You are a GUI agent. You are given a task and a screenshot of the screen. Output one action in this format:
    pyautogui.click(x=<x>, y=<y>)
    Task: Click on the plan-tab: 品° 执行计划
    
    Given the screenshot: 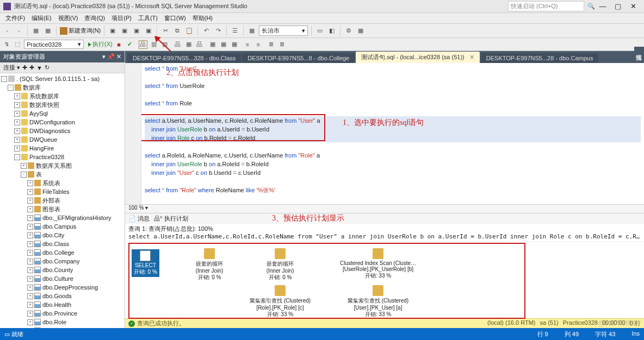 What is the action you would take?
    pyautogui.click(x=171, y=218)
    